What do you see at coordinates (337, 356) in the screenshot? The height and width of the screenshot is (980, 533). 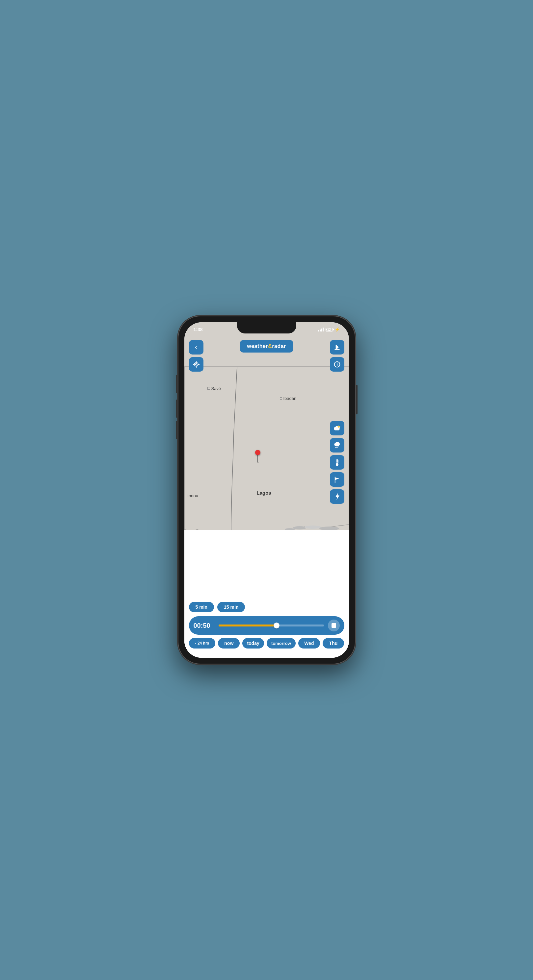 I see `top-right-controls` at bounding box center [337, 356].